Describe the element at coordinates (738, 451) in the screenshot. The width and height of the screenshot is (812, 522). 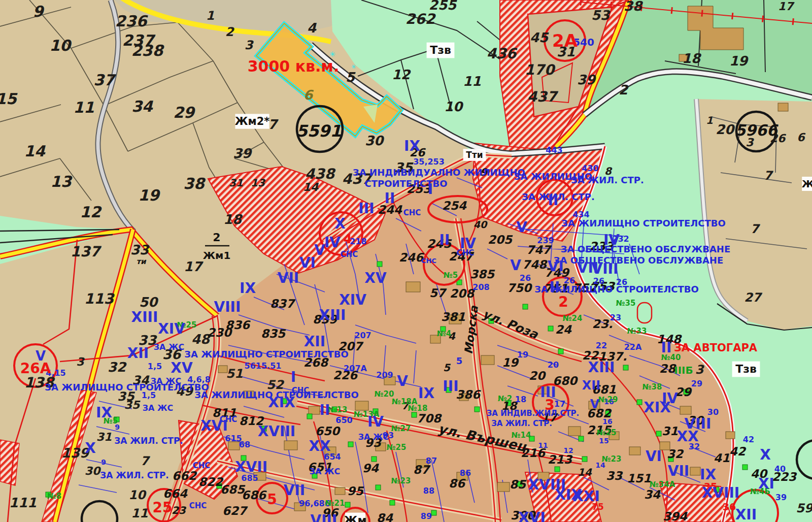
I see `parcel-number: 42` at that location.